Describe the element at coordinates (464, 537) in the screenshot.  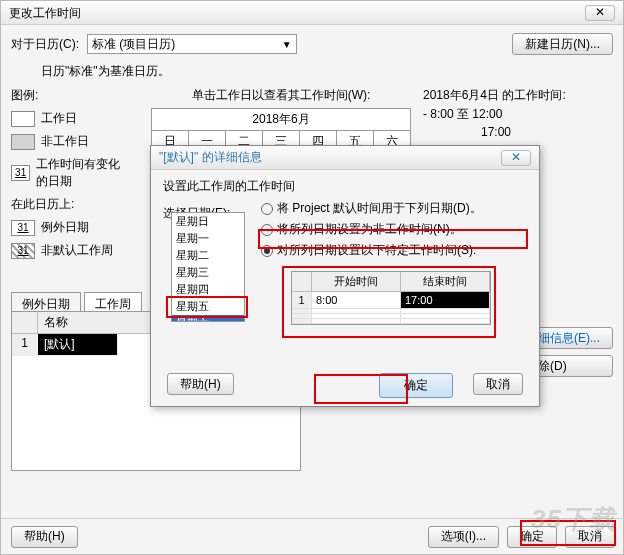
I see `options-button: 选项(I)...` at that location.